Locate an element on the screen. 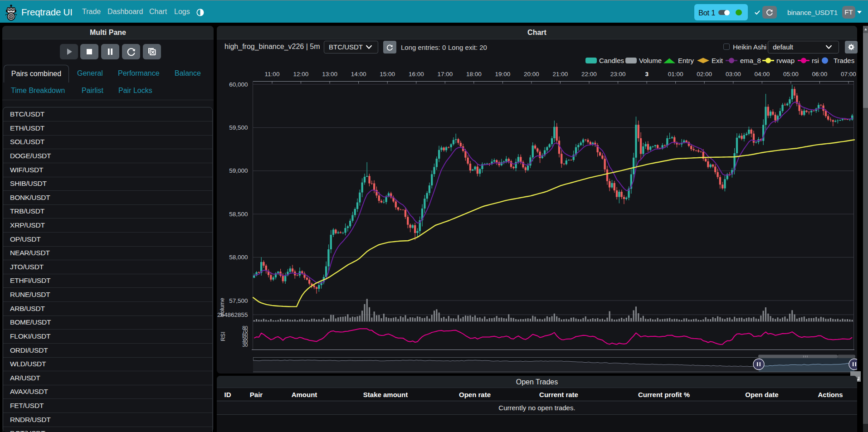 The width and height of the screenshot is (868, 432). svg-text: 11:00 is located at coordinates (272, 74).